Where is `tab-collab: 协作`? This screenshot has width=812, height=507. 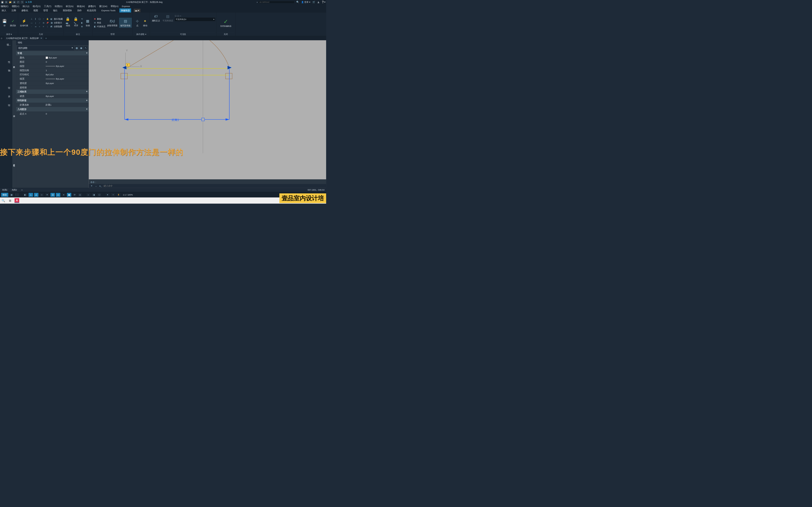
tab-collab: 协作 is located at coordinates (80, 11).